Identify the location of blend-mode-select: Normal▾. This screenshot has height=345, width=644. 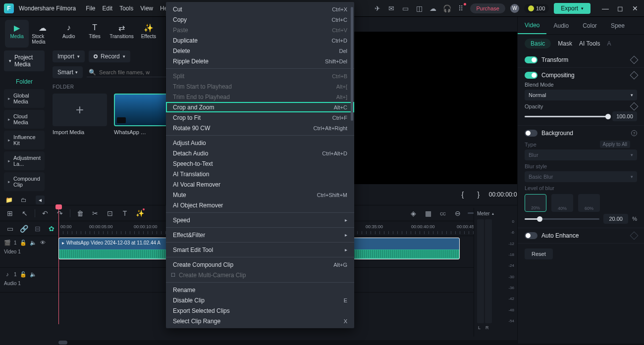
(581, 95).